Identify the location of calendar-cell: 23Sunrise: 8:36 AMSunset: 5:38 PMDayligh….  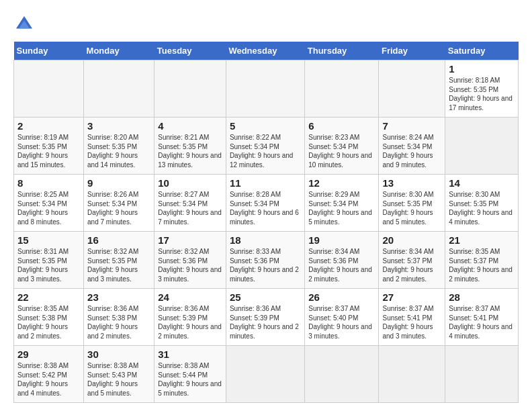
(120, 317).